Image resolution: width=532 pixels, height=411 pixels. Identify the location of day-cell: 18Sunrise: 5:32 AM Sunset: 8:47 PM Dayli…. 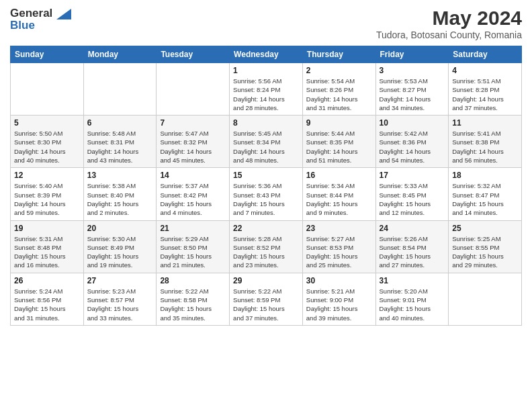
(485, 194).